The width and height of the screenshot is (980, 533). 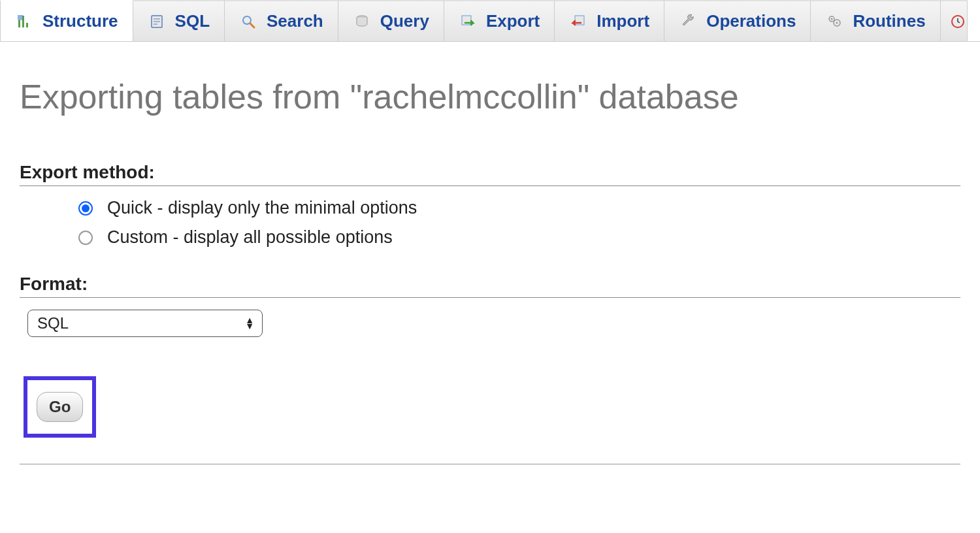 What do you see at coordinates (513, 21) in the screenshot?
I see `tab-label: Export` at bounding box center [513, 21].